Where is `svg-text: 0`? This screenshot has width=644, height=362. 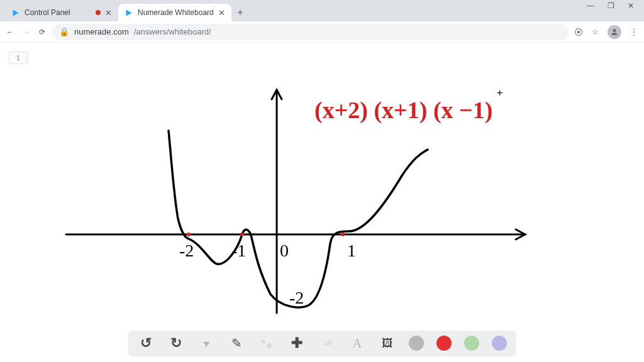 svg-text: 0 is located at coordinates (284, 250).